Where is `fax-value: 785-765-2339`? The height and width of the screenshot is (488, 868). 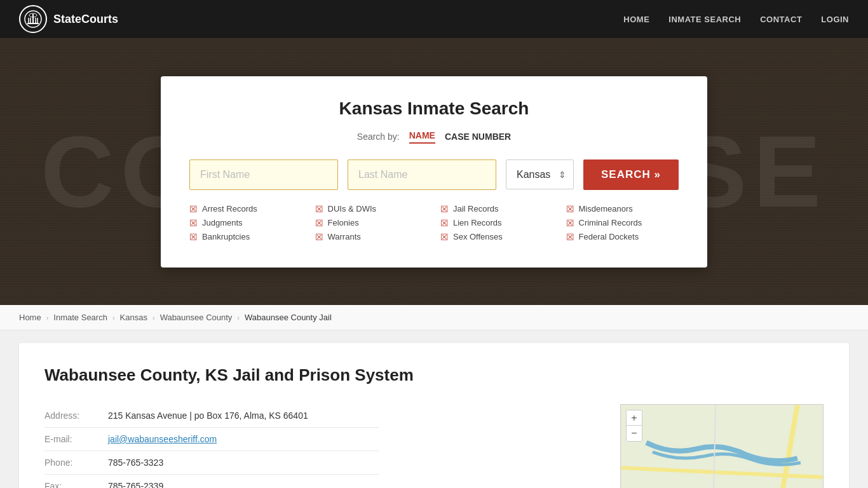
fax-value: 785-765-2339 is located at coordinates (243, 482).